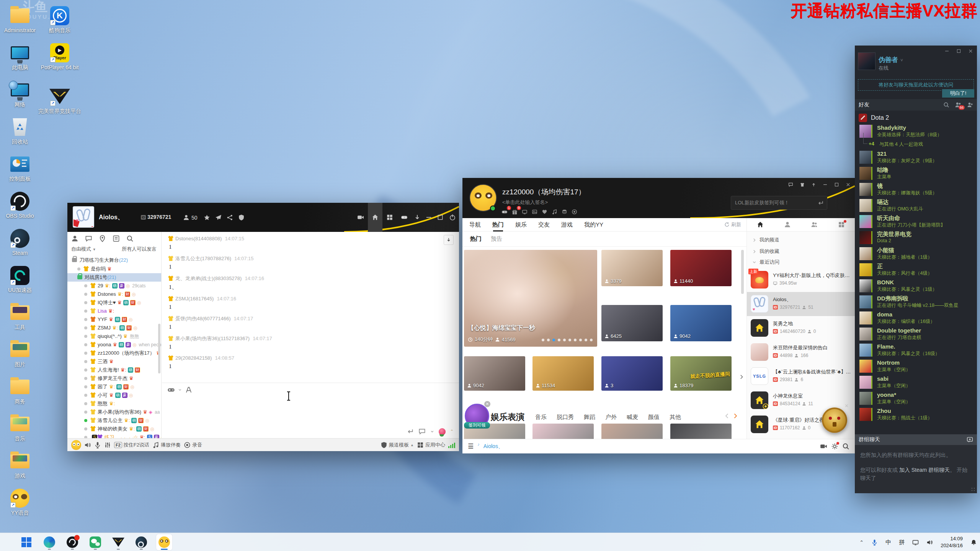 This screenshot has width=980, height=551. Describe the element at coordinates (971, 51) in the screenshot. I see `close-button` at that location.